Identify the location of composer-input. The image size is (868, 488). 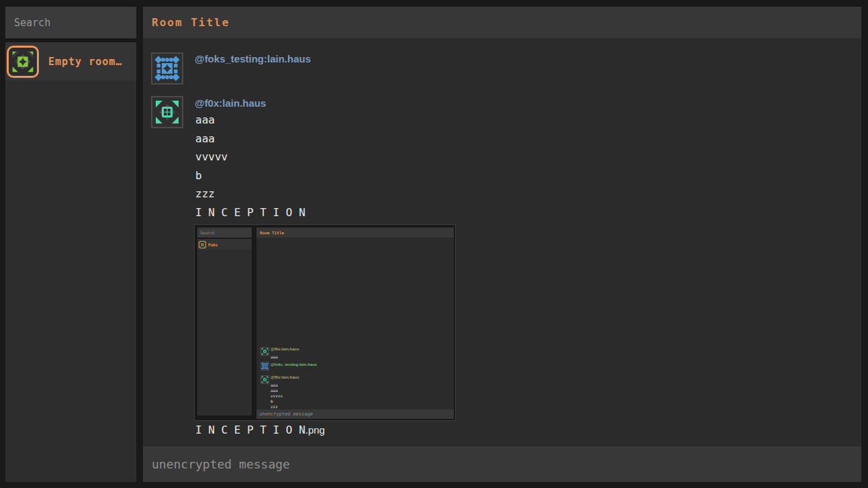
(502, 465).